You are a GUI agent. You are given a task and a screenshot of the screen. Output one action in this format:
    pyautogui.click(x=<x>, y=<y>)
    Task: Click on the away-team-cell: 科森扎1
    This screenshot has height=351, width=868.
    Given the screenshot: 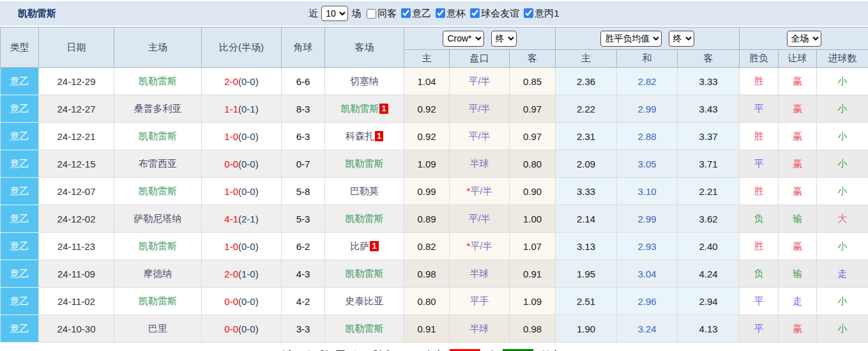 What is the action you would take?
    pyautogui.click(x=365, y=137)
    